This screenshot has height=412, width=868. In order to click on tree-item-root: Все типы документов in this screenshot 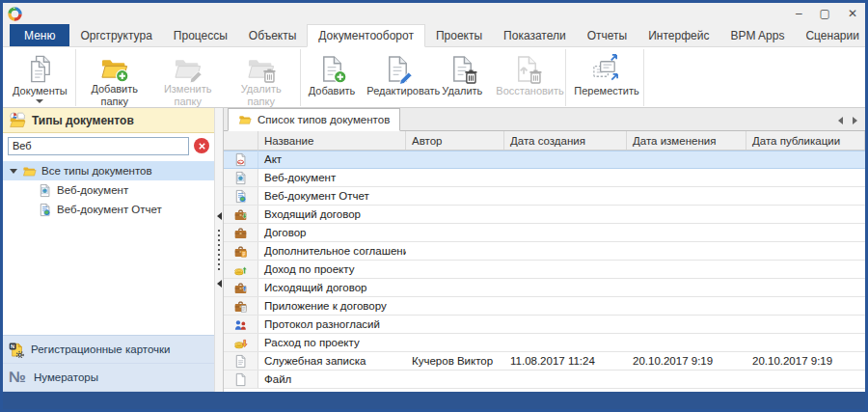, I will do `click(108, 171)`.